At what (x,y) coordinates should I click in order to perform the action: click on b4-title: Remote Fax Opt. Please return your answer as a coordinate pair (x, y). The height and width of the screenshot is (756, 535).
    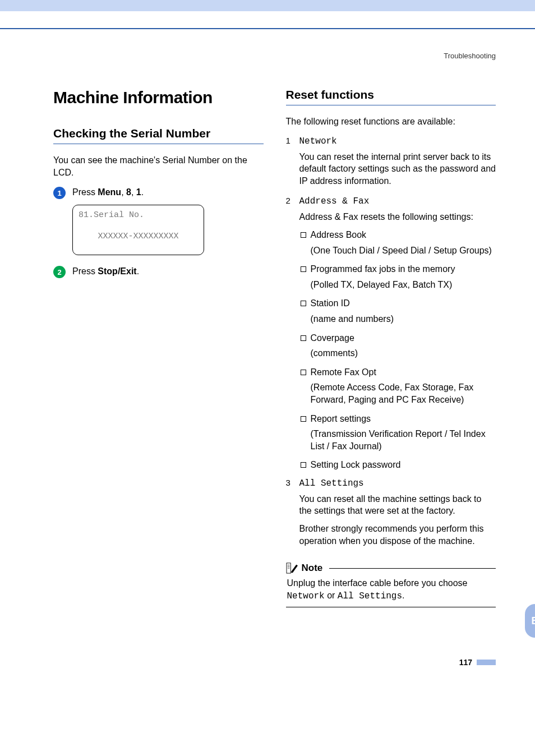
    Looking at the image, I should click on (343, 372).